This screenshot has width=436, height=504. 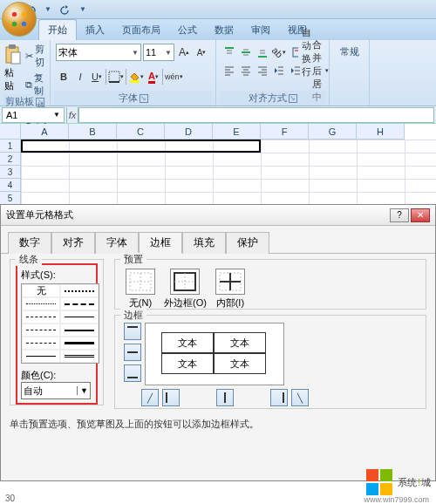 I want to click on col-header: C, so click(x=141, y=132).